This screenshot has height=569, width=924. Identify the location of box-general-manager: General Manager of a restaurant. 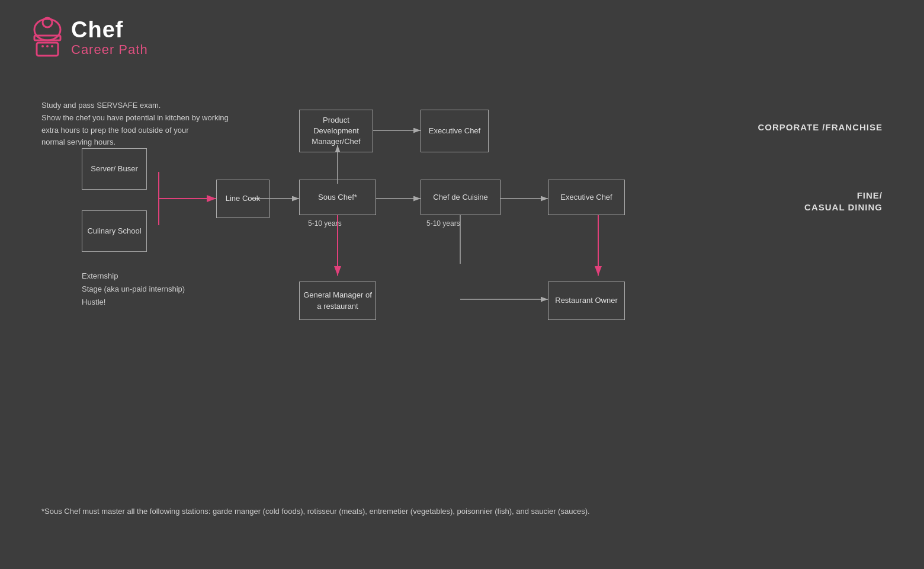
(338, 301).